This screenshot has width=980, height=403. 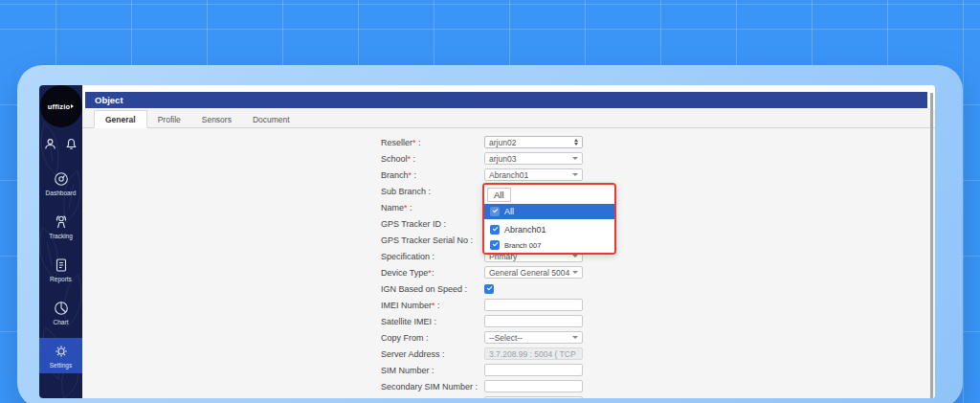 What do you see at coordinates (509, 337) in the screenshot?
I see `form-row-copy-from: Copy From : --Select--` at bounding box center [509, 337].